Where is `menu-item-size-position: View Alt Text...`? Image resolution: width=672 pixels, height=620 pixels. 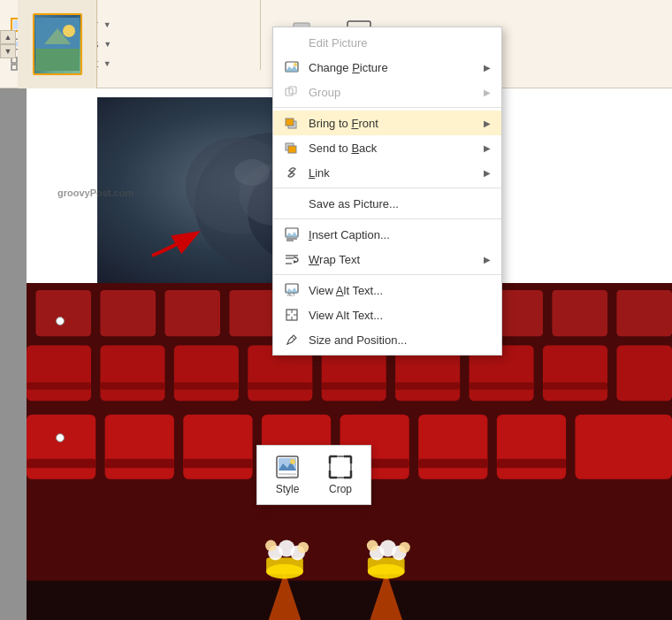 menu-item-size-position: View Alt Text... is located at coordinates (387, 315).